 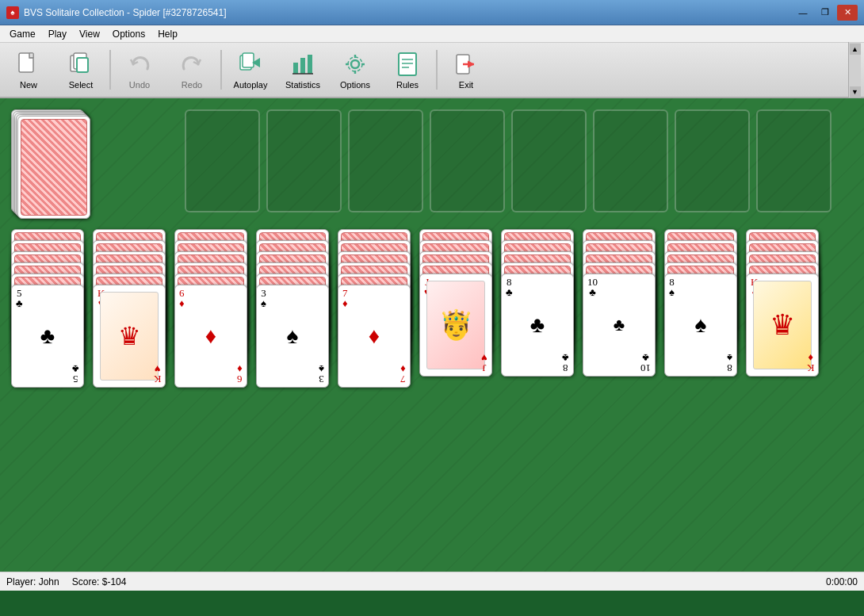 What do you see at coordinates (303, 64) in the screenshot?
I see `statistics-icon` at bounding box center [303, 64].